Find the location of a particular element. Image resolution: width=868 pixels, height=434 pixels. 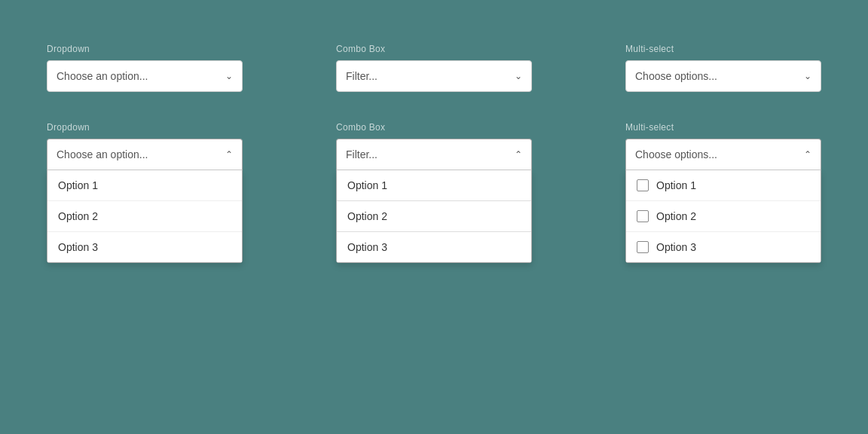

combo-open-group: Combo Box Filter... ⌃ Option 1 Option 2 … is located at coordinates (434, 193).